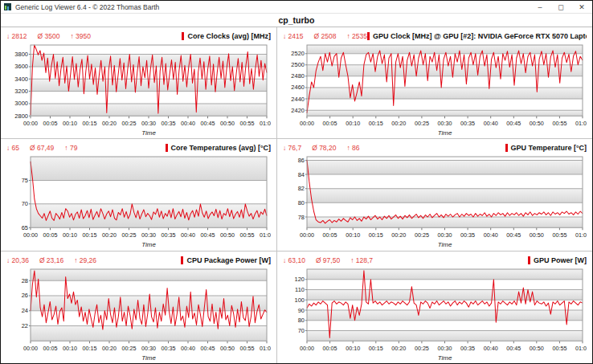 This screenshot has height=364, width=593. I want to click on cpu-package-power-title: CPU Package Power [W], so click(226, 260).